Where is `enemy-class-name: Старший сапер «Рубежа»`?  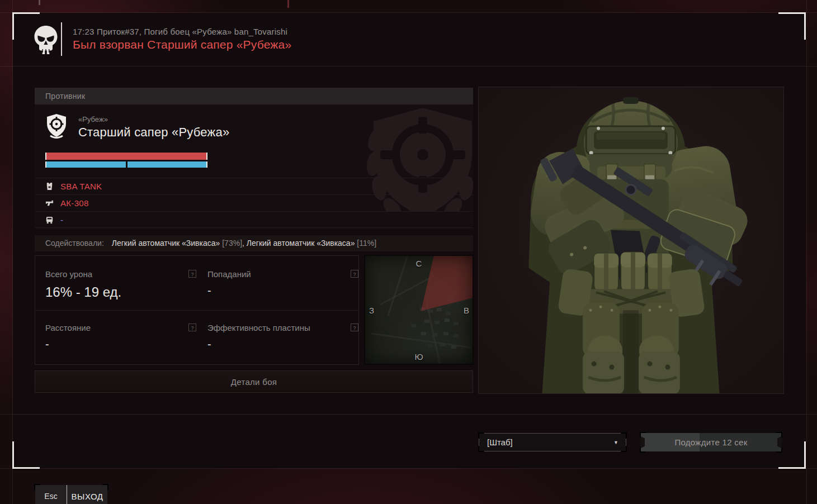
enemy-class-name: Старший сапер «Рубежа» is located at coordinates (154, 132).